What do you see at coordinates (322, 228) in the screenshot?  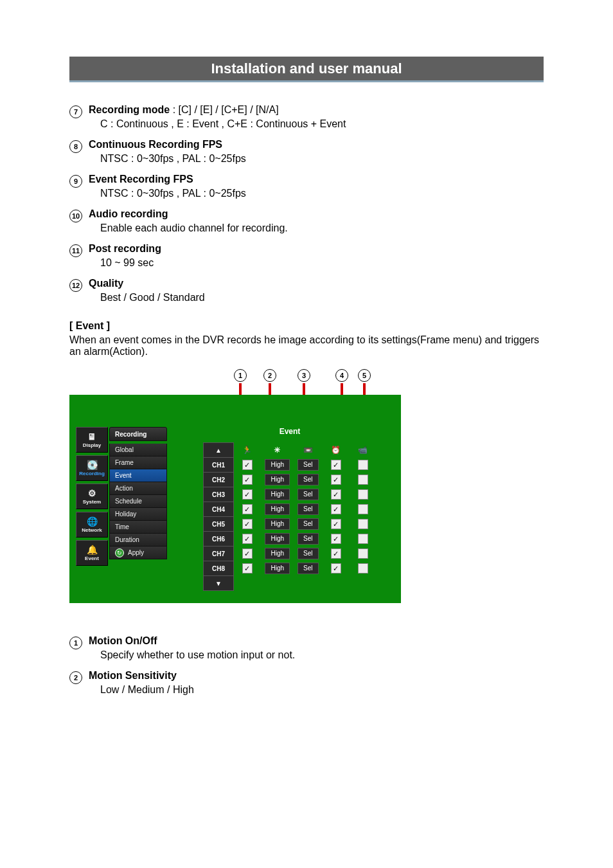 I see `item-description: Enable each audio channel for recording.` at bounding box center [322, 228].